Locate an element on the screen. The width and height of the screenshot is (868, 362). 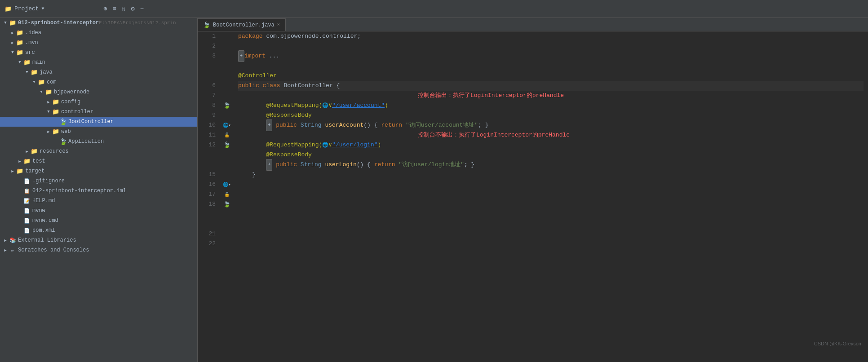
kw-string-18: String is located at coordinates (313, 165).